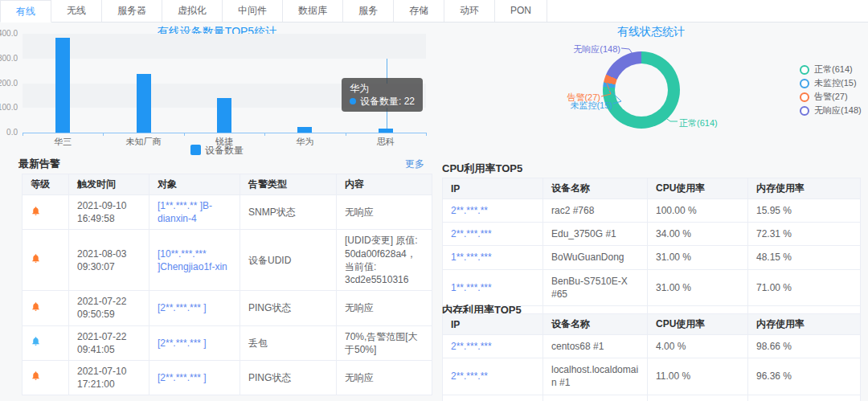  Describe the element at coordinates (805, 376) in the screenshot. I see `memory-usage: 96.36 %` at that location.